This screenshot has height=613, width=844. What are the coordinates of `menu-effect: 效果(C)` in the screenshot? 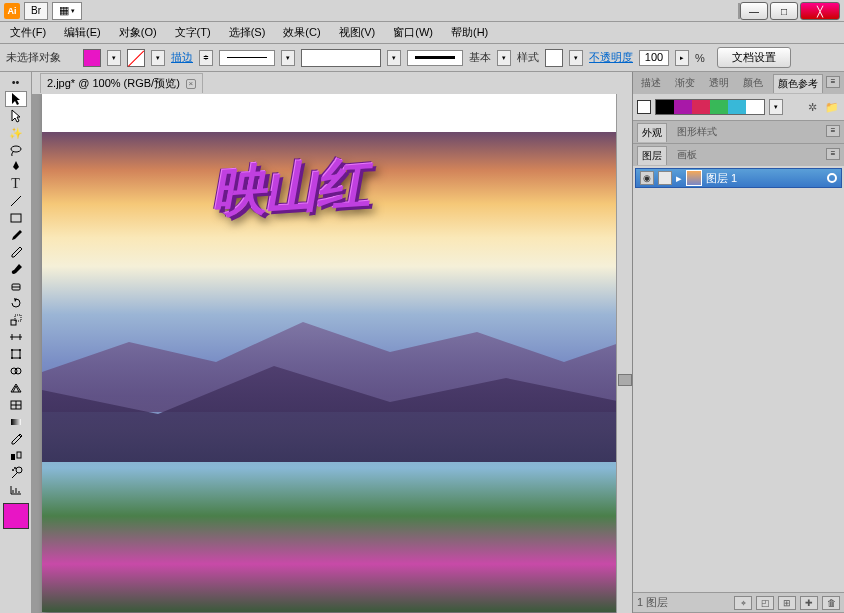 It's located at (302, 32).